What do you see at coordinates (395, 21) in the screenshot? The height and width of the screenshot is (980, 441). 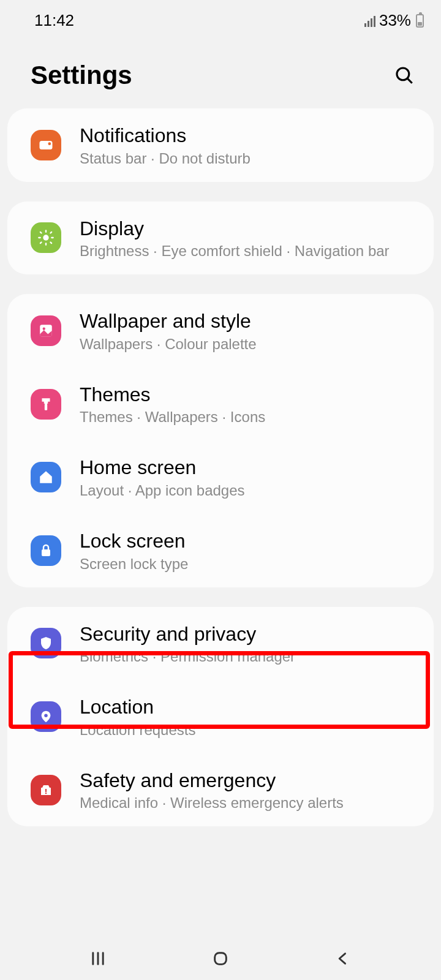 I see `battery-percent: 33%` at bounding box center [395, 21].